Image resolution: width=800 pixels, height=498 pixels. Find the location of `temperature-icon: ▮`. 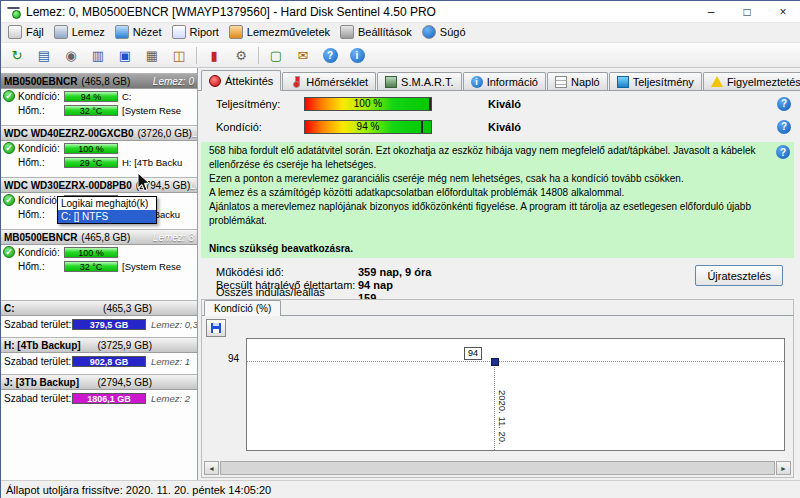

temperature-icon: ▮ is located at coordinates (214, 56).